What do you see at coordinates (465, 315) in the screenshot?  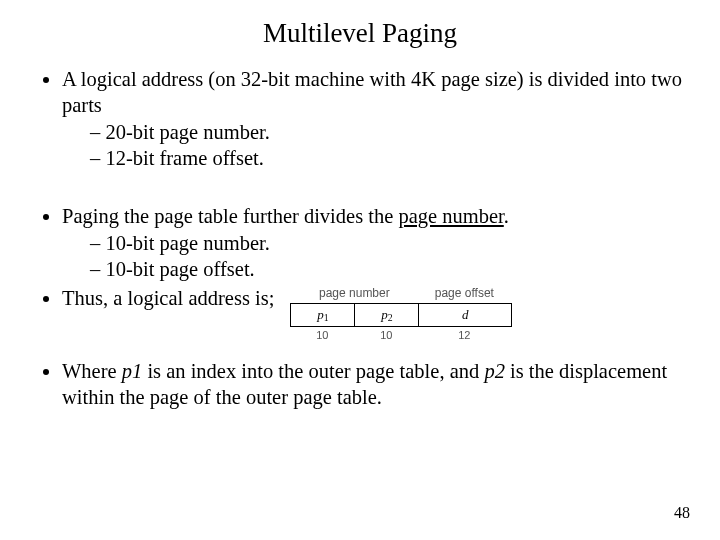 I see `fig-cell-d: d` at bounding box center [465, 315].